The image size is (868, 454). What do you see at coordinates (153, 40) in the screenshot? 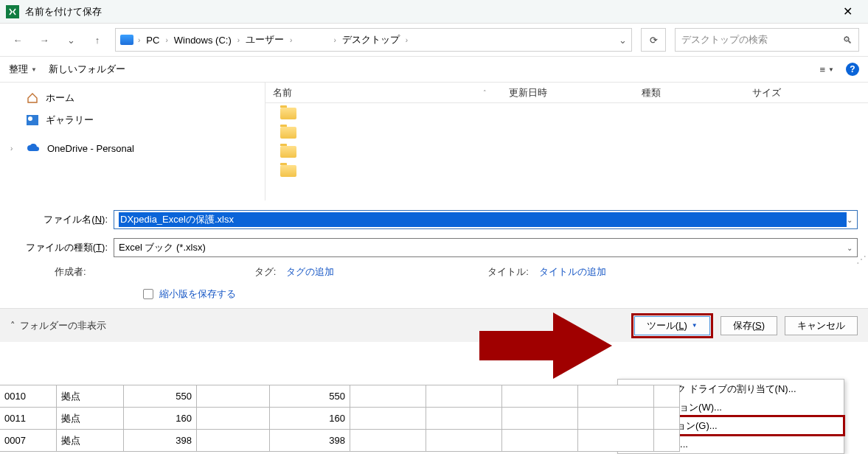
I see `crumb-pc: PC` at bounding box center [153, 40].